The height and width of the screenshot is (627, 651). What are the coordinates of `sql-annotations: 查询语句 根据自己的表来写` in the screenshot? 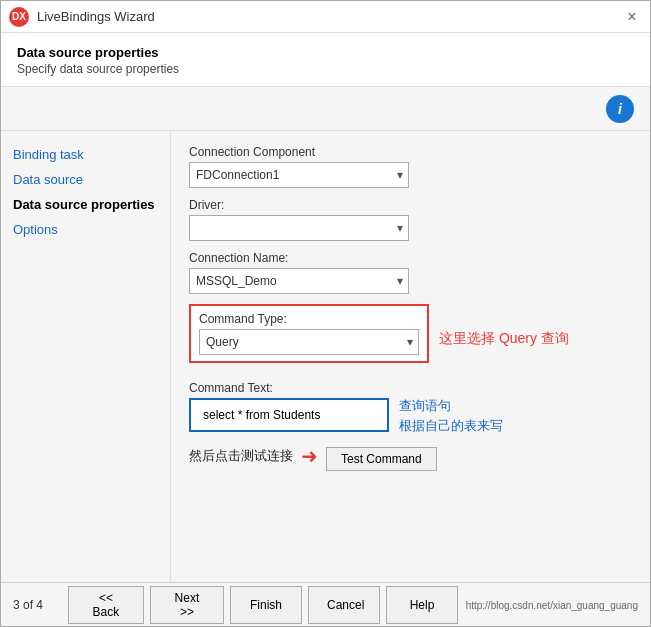 It's located at (451, 408).